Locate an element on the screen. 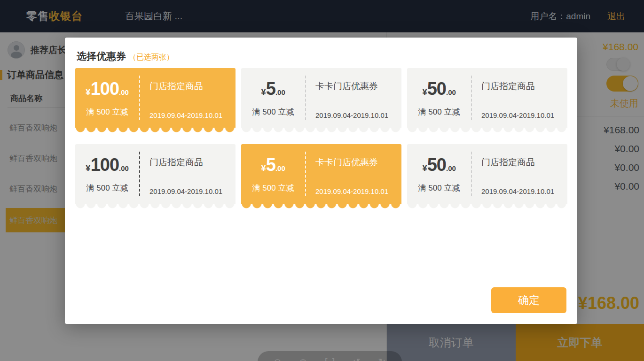  confirm-button: 确定 is located at coordinates (529, 300).